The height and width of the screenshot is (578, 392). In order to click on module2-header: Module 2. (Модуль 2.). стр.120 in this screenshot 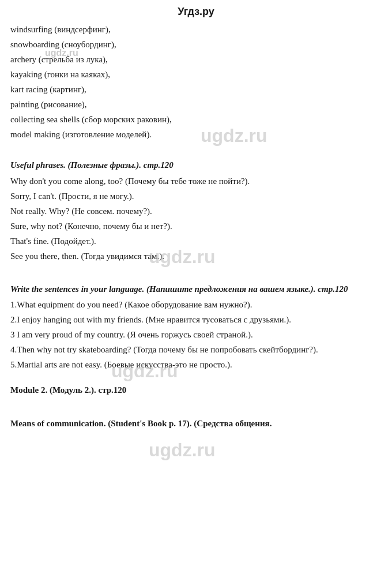, I will do `click(196, 390)`.